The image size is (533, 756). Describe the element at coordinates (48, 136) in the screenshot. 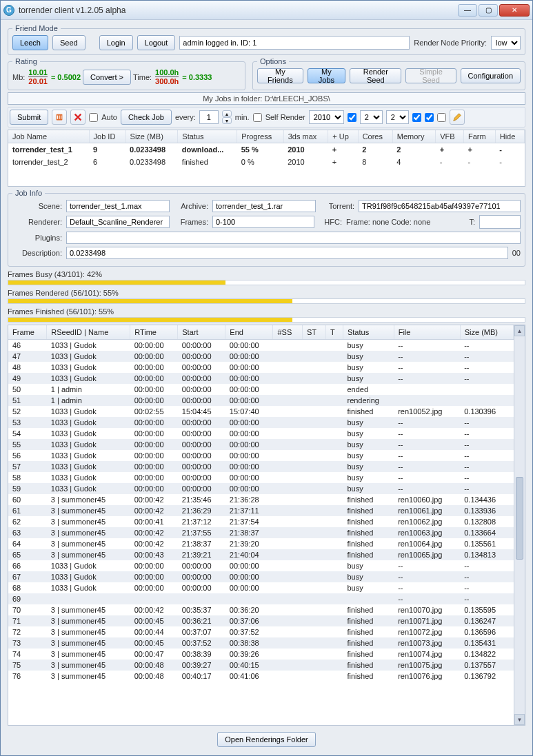

I see `jobs-col: Job Name` at that location.